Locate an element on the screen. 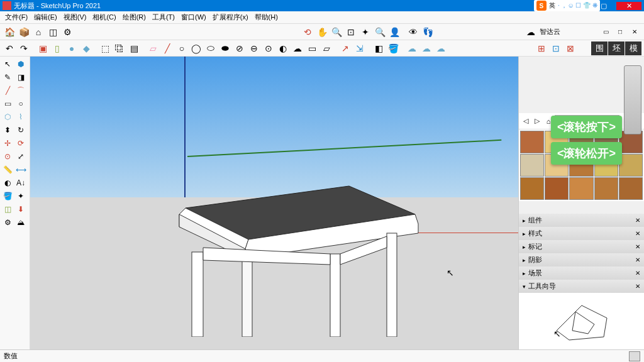 Image resolution: width=644 pixels, height=362 pixels. shape1-icon: ◐ is located at coordinates (283, 48).